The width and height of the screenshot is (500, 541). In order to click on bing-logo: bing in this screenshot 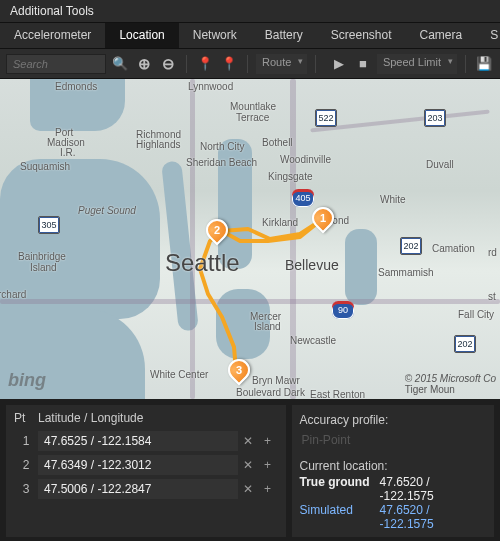, I will do `click(27, 380)`.